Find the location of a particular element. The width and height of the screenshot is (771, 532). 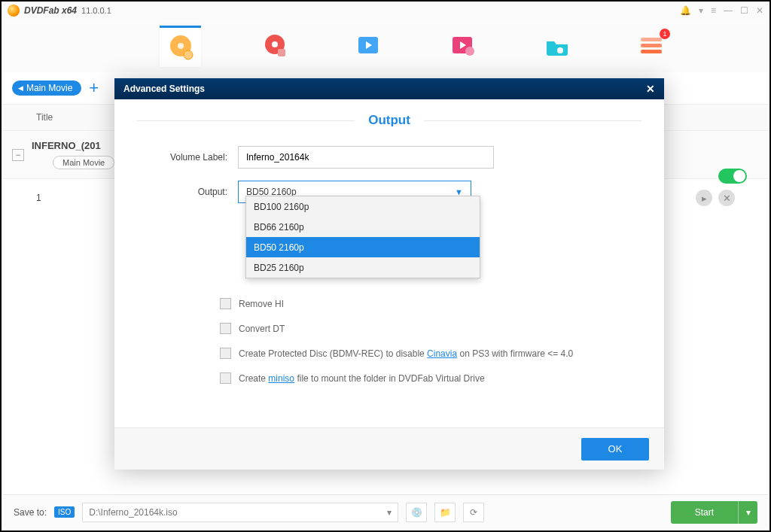

remove-hd-audio-row: Remove HI is located at coordinates (431, 304).